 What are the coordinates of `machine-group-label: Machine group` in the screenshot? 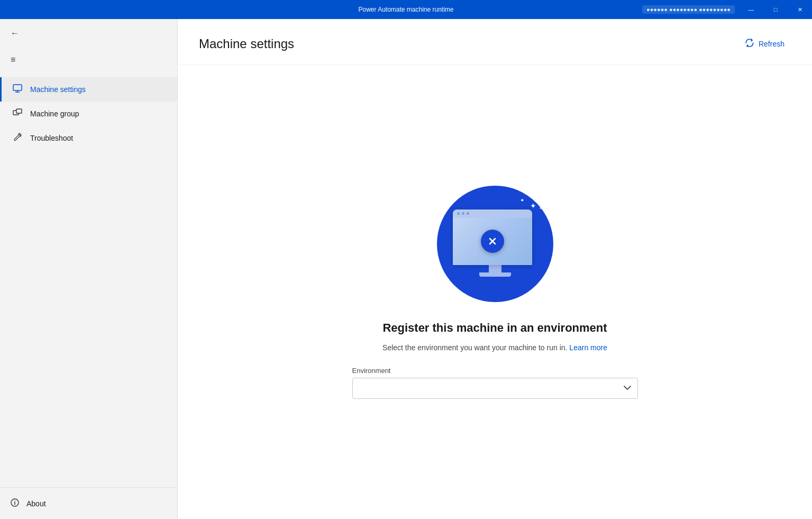 It's located at (55, 114).